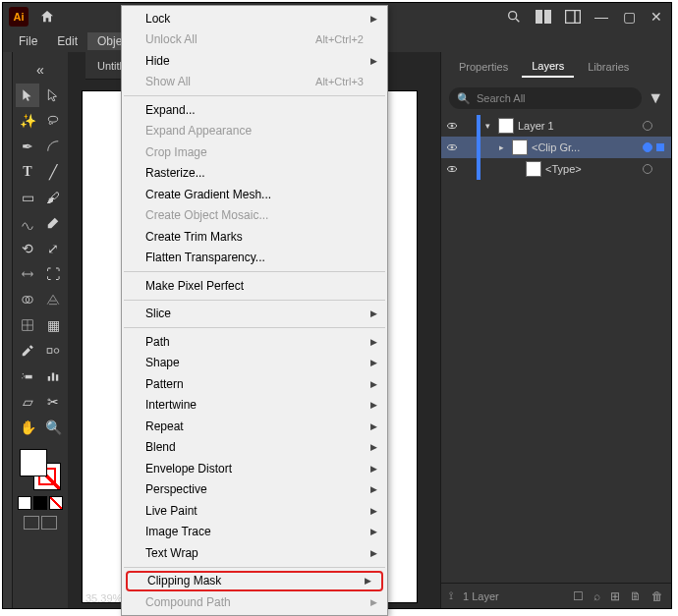  What do you see at coordinates (586, 147) in the screenshot?
I see `layer-name: <Clip Gr...` at bounding box center [586, 147].